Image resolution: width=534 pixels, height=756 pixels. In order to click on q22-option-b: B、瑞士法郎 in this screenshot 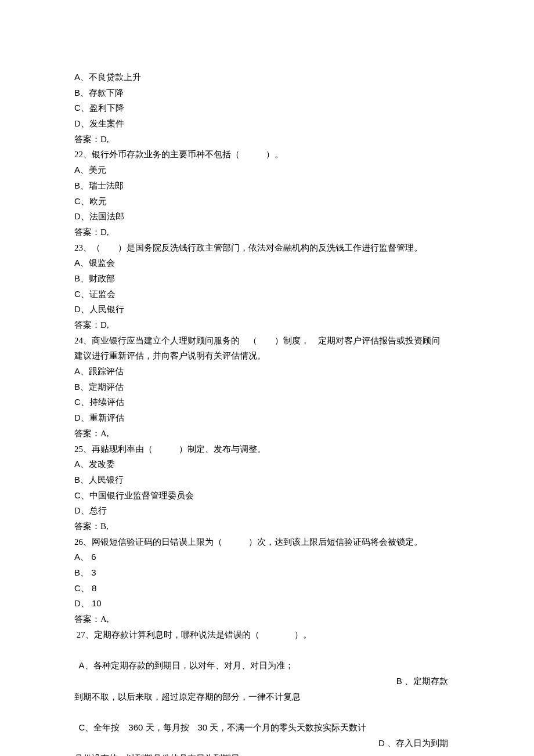, I will do `click(267, 186)`.